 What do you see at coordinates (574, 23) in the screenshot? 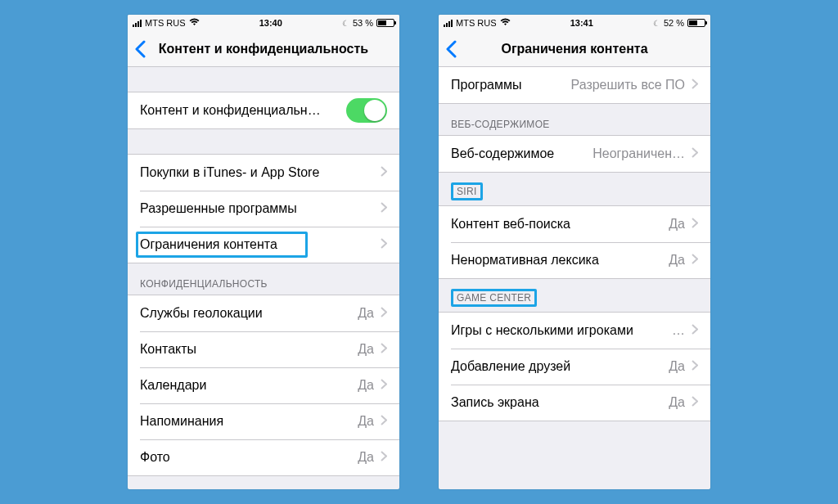
I see `status-bar: MTS RUS 13:41 ☾ 52 %` at bounding box center [574, 23].